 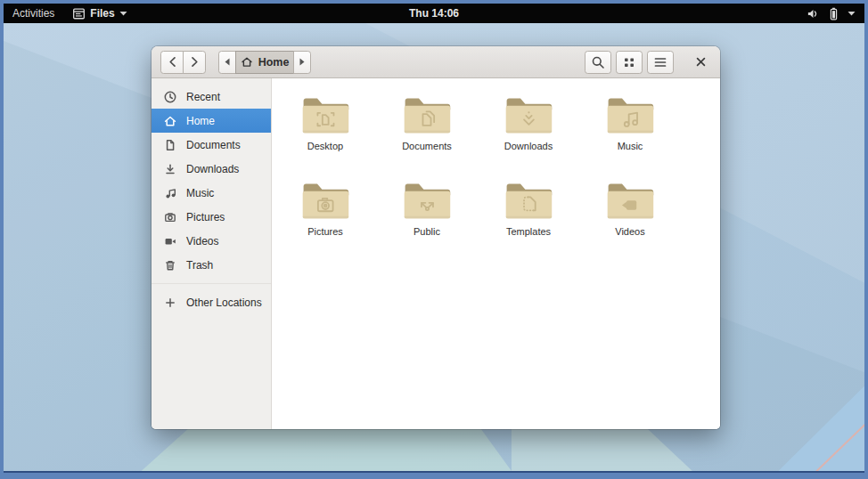 I want to click on sidebar-item-documents: Documents, so click(x=211, y=144).